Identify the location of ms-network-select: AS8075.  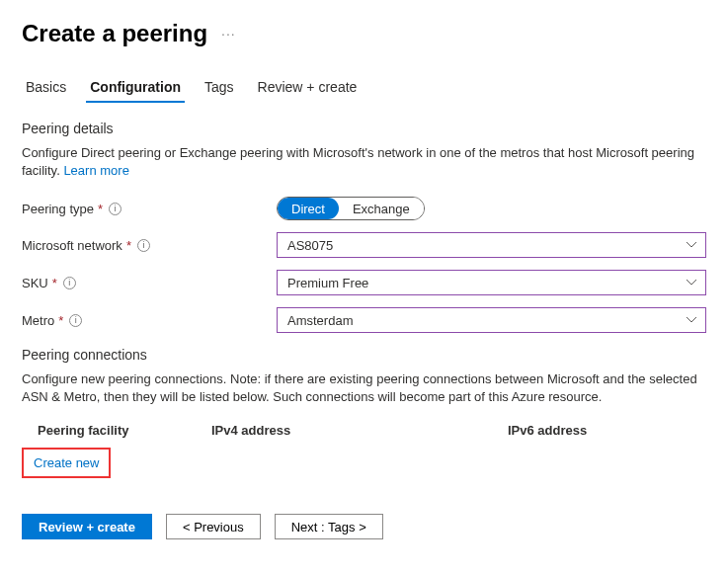
(492, 245).